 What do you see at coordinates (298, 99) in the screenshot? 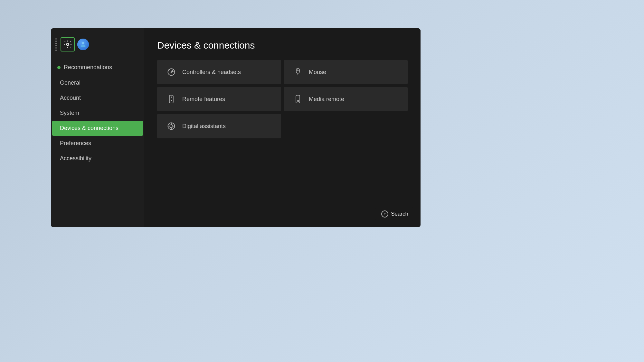
I see `media-remote-icon` at bounding box center [298, 99].